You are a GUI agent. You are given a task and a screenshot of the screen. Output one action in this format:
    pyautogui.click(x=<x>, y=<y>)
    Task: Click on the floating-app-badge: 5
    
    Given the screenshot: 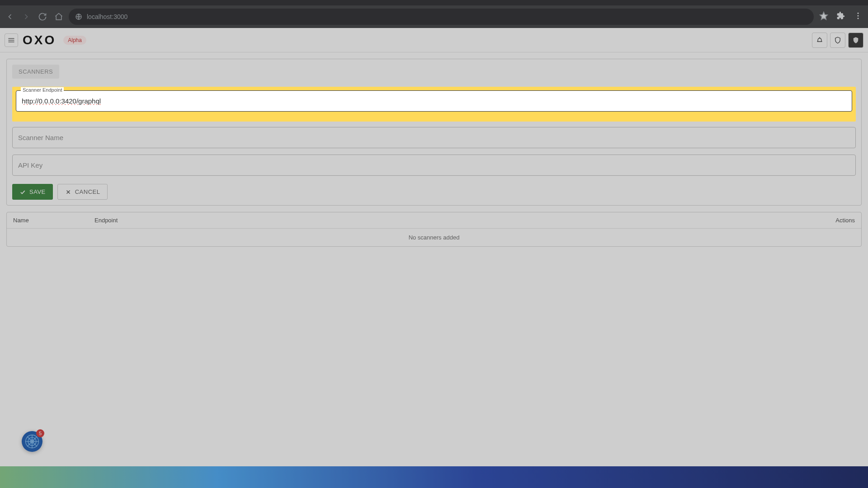 What is the action you would take?
    pyautogui.click(x=32, y=441)
    